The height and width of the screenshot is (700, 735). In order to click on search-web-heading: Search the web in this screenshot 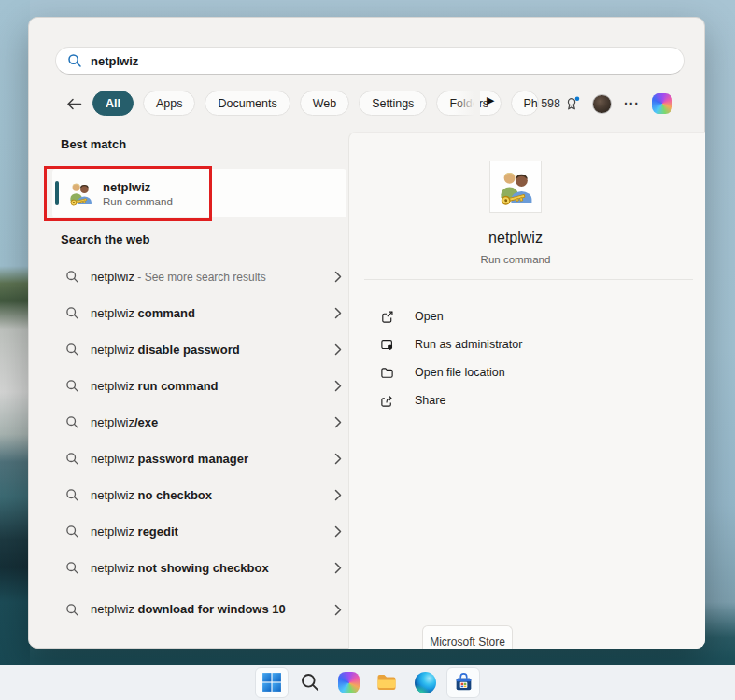, I will do `click(105, 239)`.